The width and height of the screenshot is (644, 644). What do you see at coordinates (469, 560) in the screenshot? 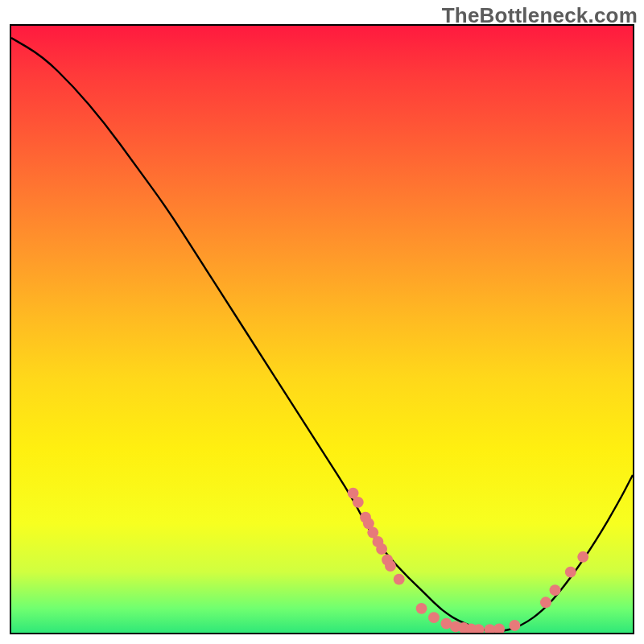
I see `marker-group` at bounding box center [469, 560].